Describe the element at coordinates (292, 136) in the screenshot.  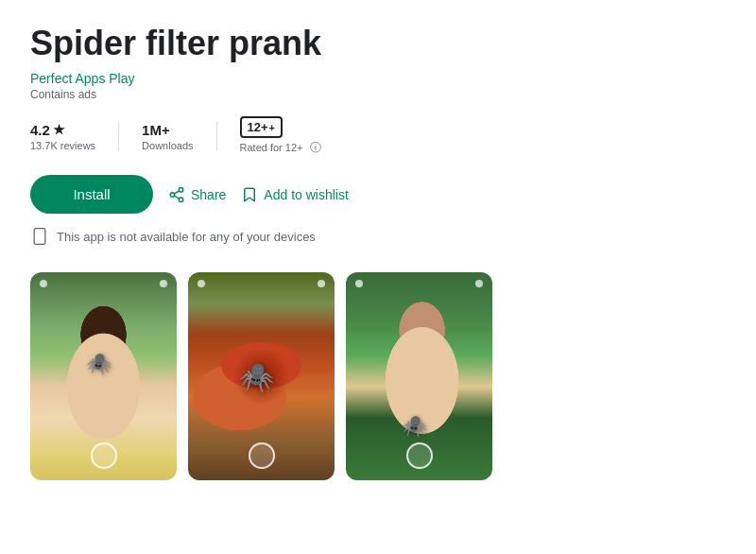
I see `age-rating-stat: 12++ Rated for 12+ ⓘ` at that location.